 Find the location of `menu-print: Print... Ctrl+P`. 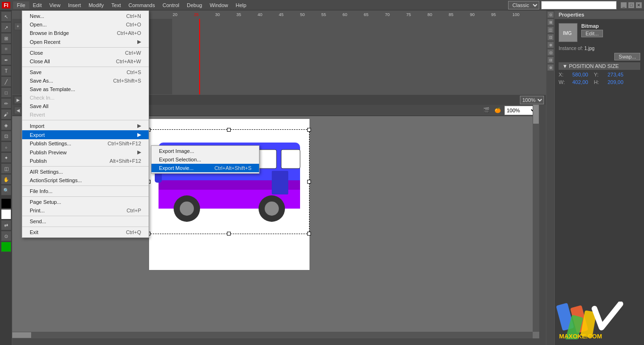

menu-print: Print... Ctrl+P is located at coordinates (85, 210).